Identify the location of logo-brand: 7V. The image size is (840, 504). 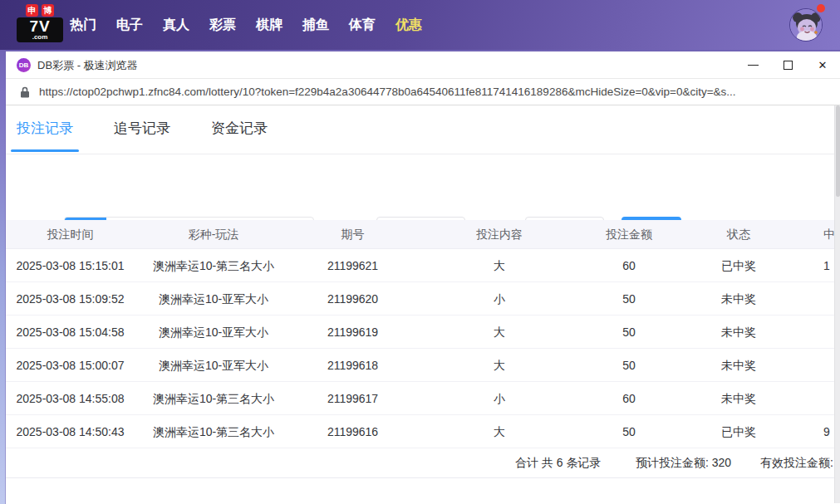
(40, 27).